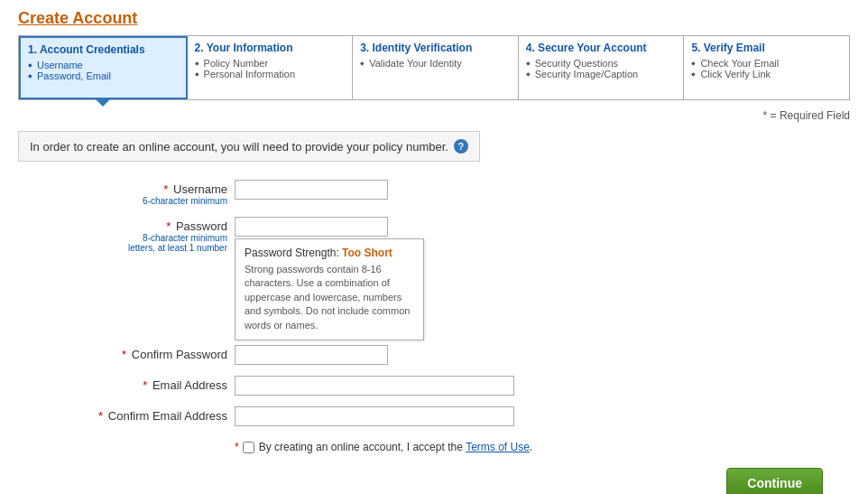  I want to click on step-2: 2. Your Information Policy Number Person…, so click(271, 68).